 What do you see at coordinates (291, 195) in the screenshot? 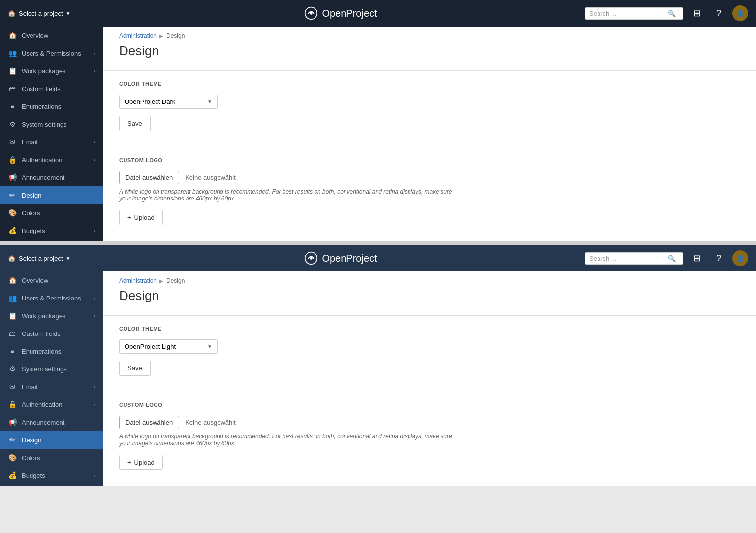
I see `logo-hint: A white logo on transparent background i…` at bounding box center [291, 195].